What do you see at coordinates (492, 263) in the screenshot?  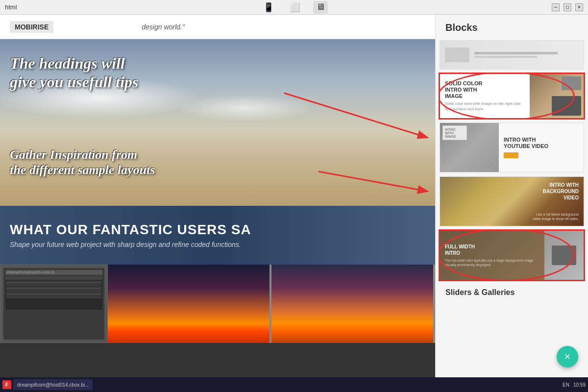 I see `card-fullwidth-text: The full-width intro typically use a lar…` at bounding box center [492, 263].